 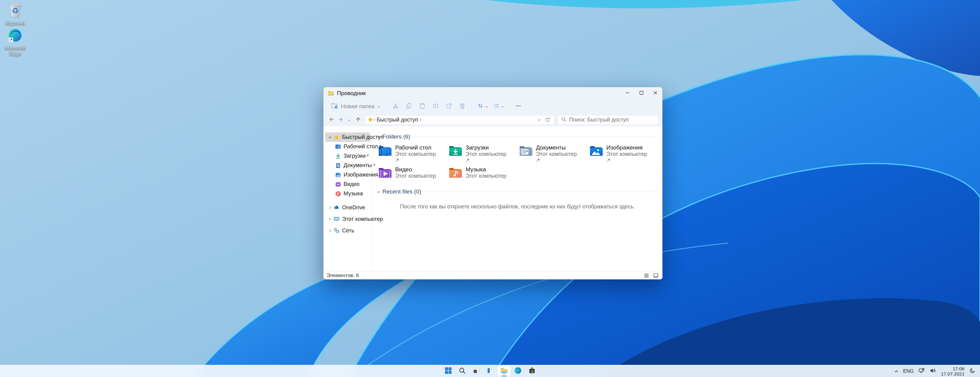 What do you see at coordinates (504, 376) in the screenshot?
I see `active-app-indicator` at bounding box center [504, 376].